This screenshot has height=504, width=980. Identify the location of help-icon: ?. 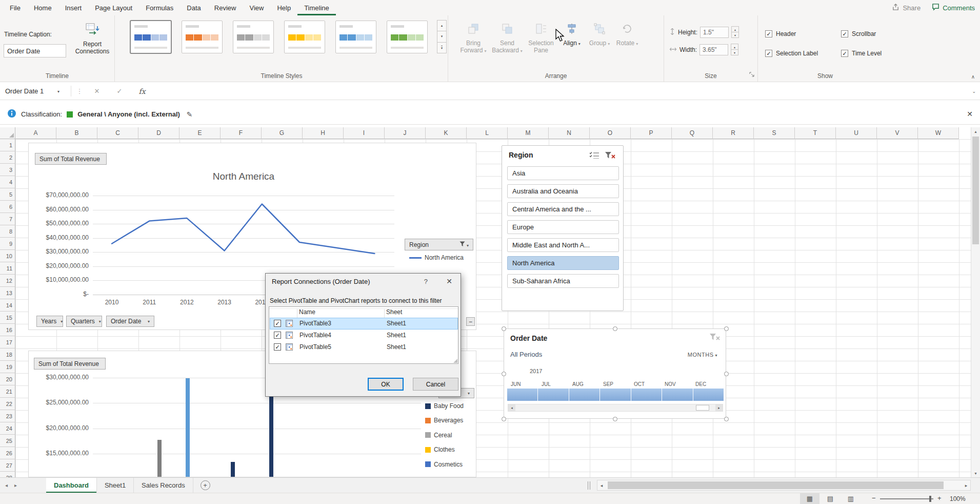
(426, 281).